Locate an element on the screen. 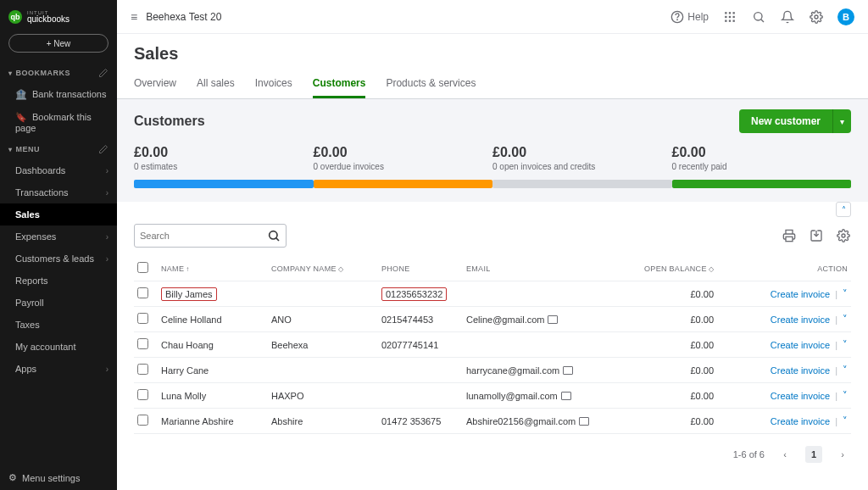 The image size is (868, 490). chevron-right-icon: › is located at coordinates (107, 370).